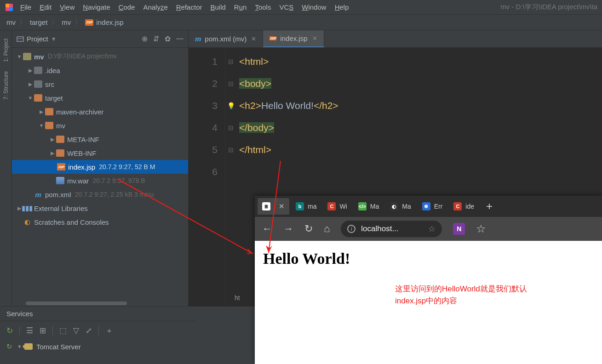  I want to click on left-tool-strip: 1: Project 7: Structure, so click(6, 168).